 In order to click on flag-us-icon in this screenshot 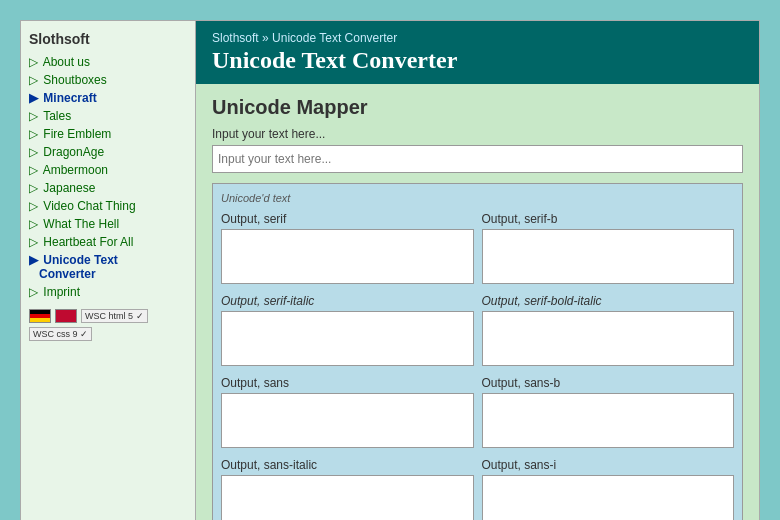, I will do `click(66, 316)`.